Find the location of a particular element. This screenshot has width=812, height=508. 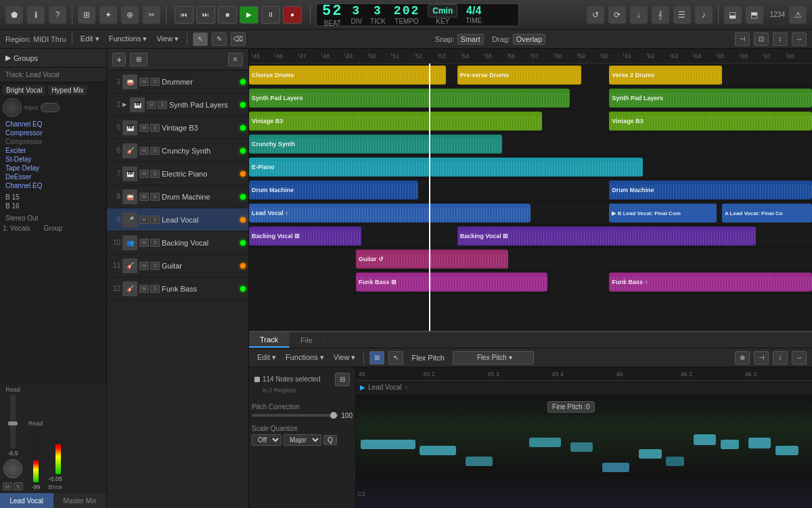

solo-synth: S is located at coordinates (162, 105).